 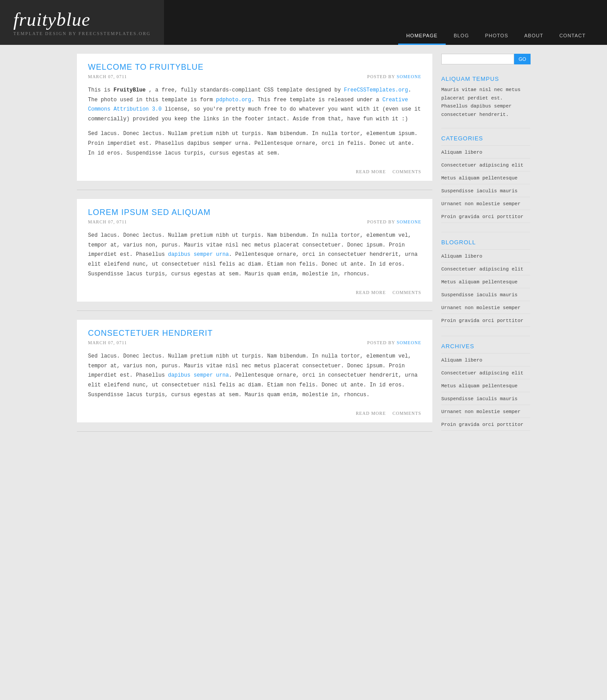 What do you see at coordinates (422, 31) in the screenshot?
I see `nav-item-homepage: HOMEPAGE` at bounding box center [422, 31].